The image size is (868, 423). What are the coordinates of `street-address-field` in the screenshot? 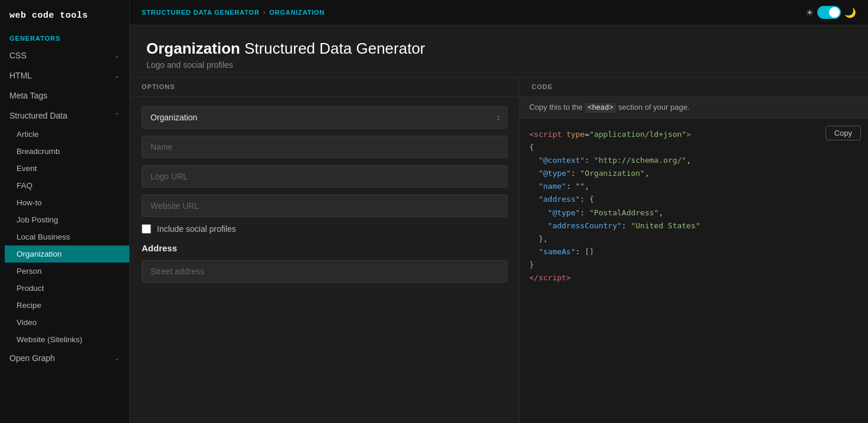 It's located at (325, 271).